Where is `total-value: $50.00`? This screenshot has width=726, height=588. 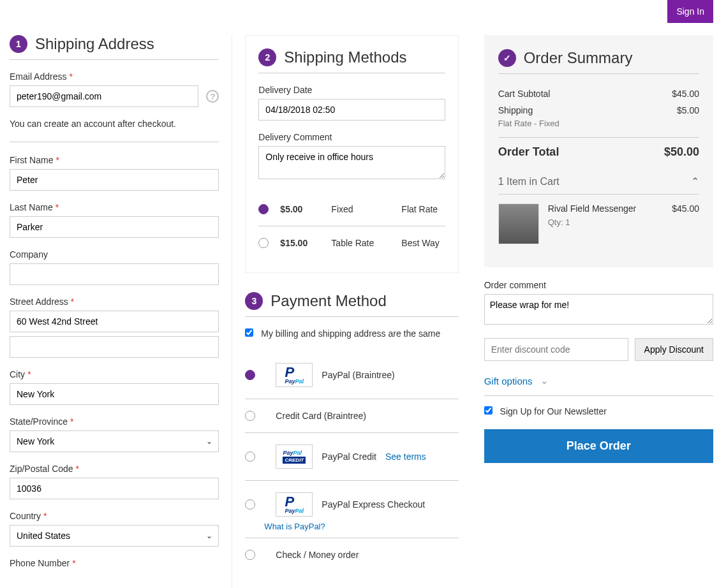 total-value: $50.00 is located at coordinates (681, 152).